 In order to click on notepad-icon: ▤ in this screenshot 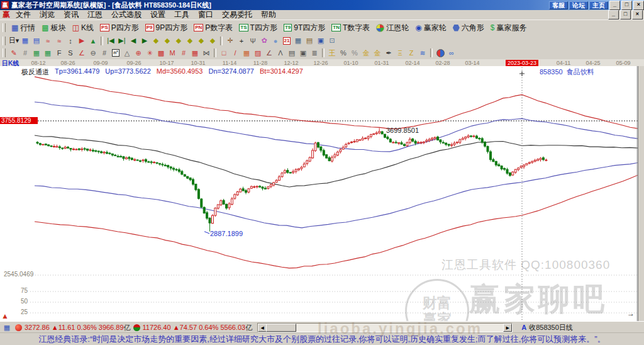, I will do `click(309, 41)`.